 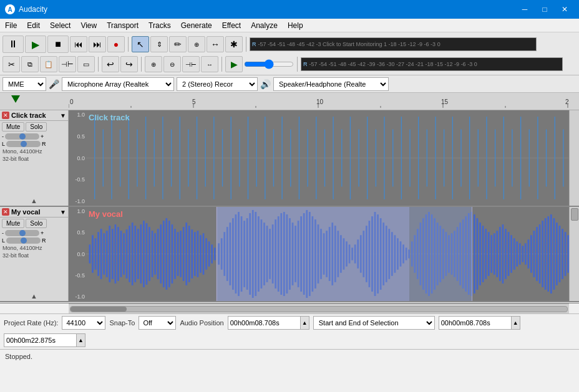 I want to click on audio-position-input, so click(x=265, y=323).